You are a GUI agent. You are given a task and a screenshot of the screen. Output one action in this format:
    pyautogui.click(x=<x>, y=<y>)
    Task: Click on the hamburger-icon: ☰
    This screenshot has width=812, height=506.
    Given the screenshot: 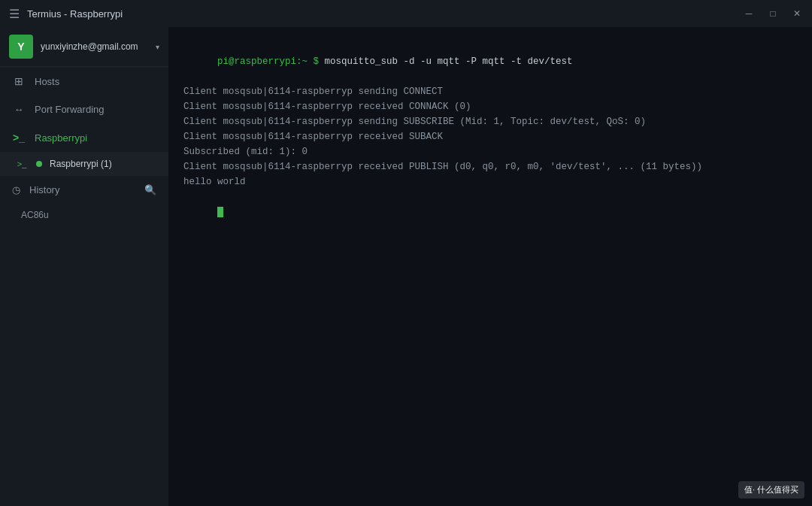 What is the action you would take?
    pyautogui.click(x=14, y=14)
    